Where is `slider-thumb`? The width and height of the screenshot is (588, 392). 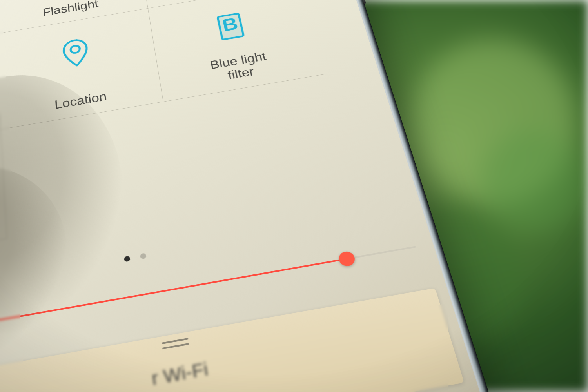 slider-thumb is located at coordinates (347, 259).